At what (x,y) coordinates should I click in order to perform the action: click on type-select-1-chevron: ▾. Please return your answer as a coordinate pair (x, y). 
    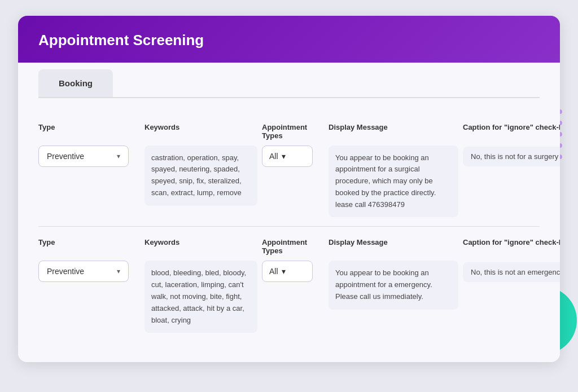
    Looking at the image, I should click on (119, 156).